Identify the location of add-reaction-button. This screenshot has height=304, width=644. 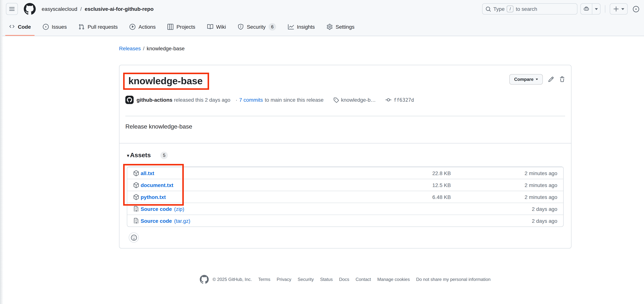
(134, 237).